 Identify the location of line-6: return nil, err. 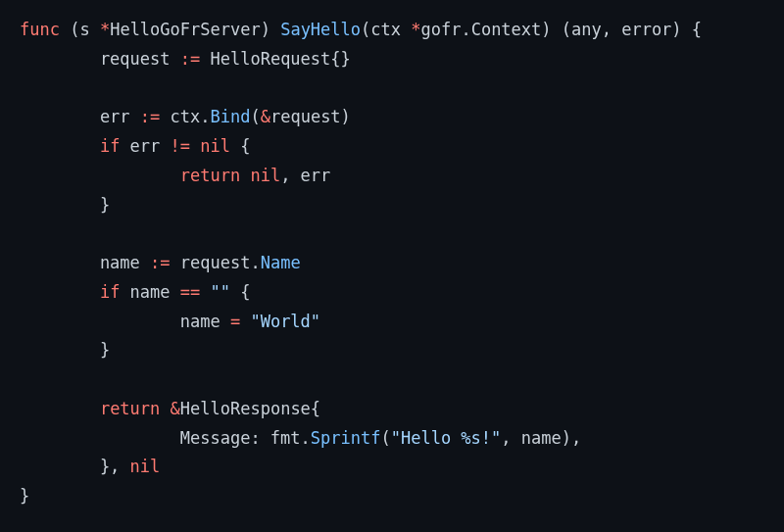
(174, 175).